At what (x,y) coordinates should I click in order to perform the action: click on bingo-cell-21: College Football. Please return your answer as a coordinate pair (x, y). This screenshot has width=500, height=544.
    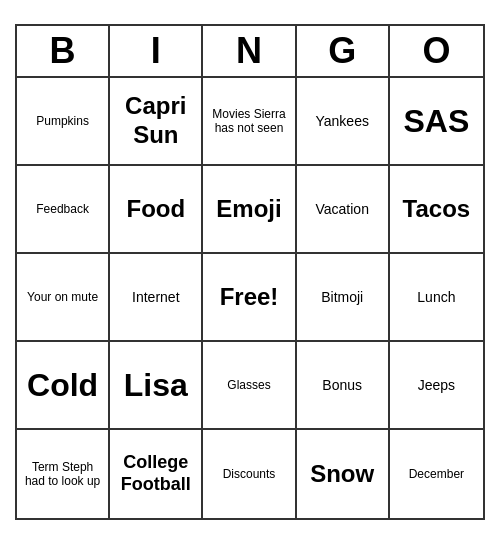
    Looking at the image, I should click on (156, 474).